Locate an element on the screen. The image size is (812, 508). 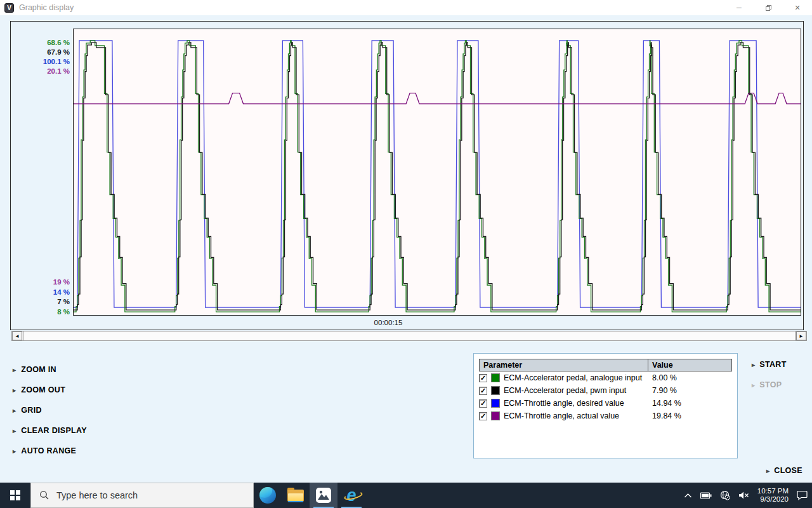
start-button: ▸ START is located at coordinates (769, 364).